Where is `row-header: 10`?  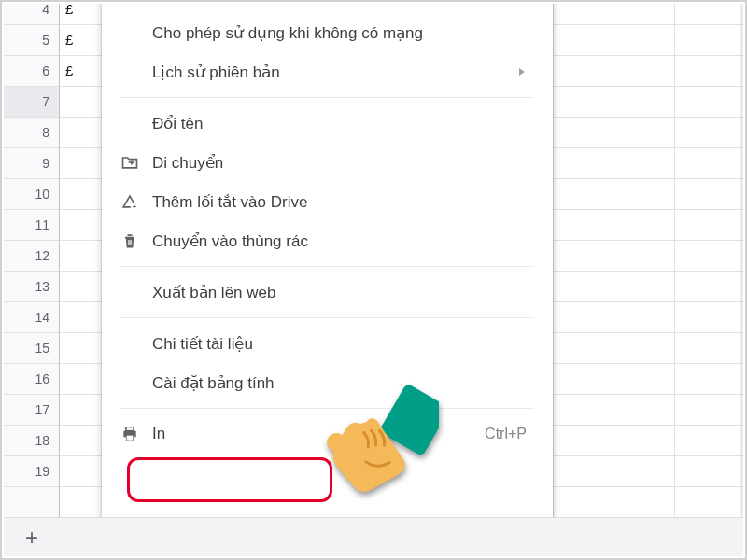
row-header: 10 is located at coordinates (32, 194).